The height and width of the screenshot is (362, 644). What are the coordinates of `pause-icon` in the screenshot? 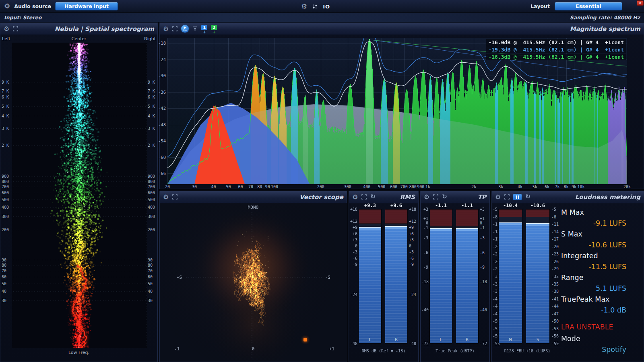 It's located at (518, 197).